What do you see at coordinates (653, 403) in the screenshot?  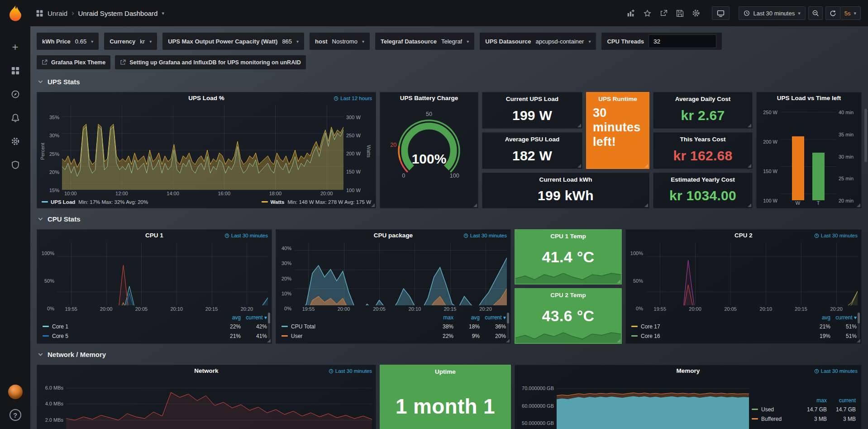 I see `memory-chart` at bounding box center [653, 403].